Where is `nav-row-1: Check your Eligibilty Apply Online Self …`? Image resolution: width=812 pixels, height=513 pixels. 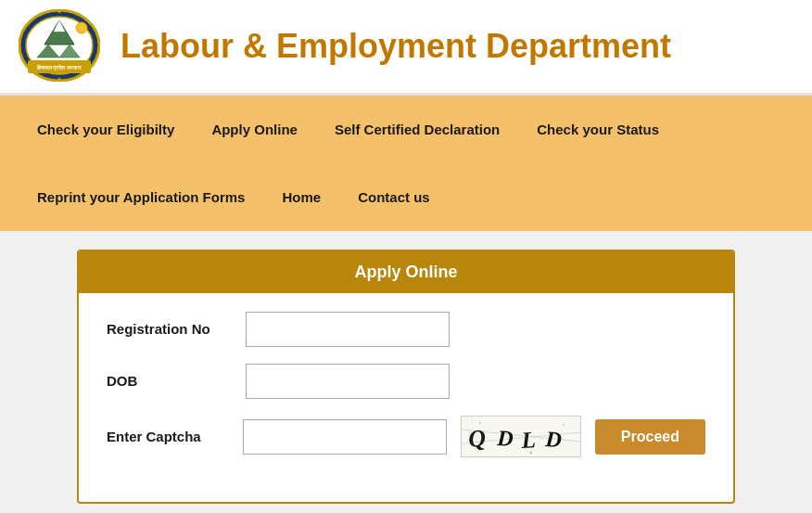
nav-row-1: Check your Eligibilty Apply Online Self … is located at coordinates (406, 130).